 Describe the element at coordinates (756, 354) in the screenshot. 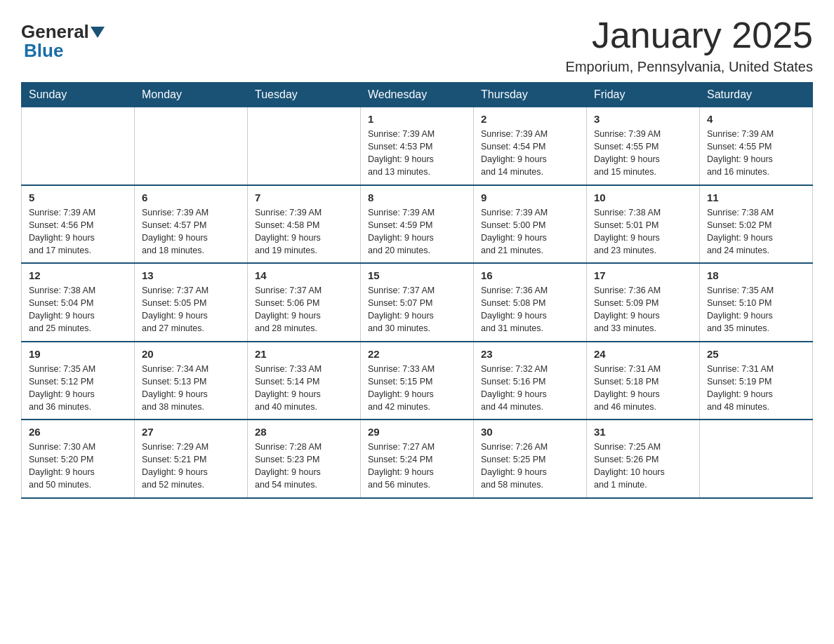

I see `day-number: 25` at that location.